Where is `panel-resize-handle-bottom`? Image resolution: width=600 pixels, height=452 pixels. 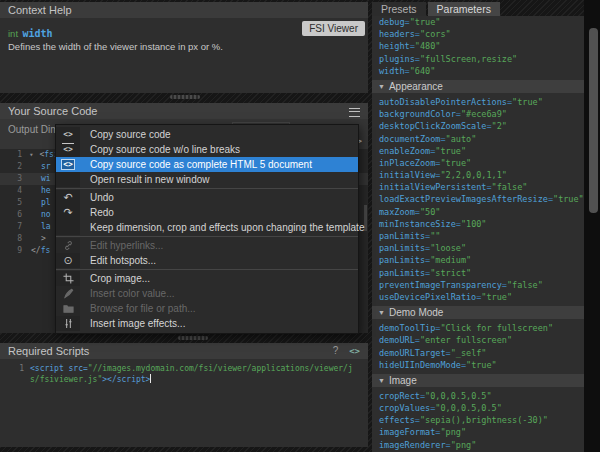 panel-resize-handle-bottom is located at coordinates (193, 338).